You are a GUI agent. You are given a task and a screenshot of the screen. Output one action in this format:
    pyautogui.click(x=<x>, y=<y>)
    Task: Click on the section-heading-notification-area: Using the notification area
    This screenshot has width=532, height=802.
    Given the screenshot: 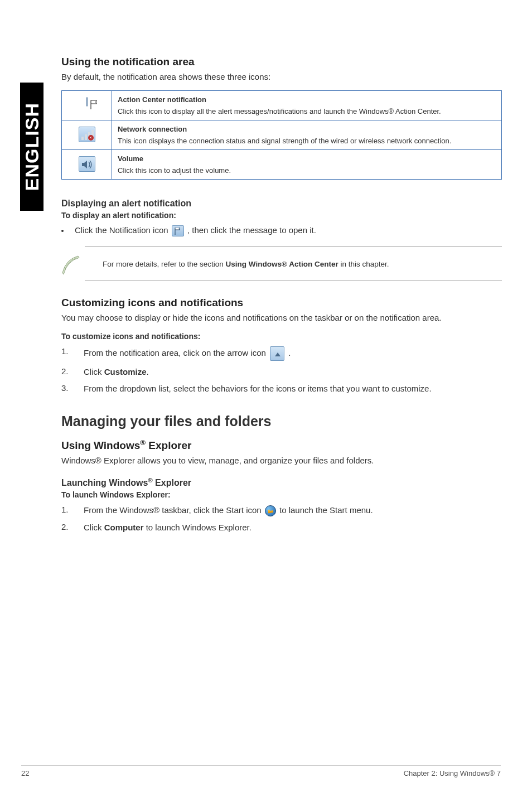 What is the action you would take?
    pyautogui.click(x=282, y=62)
    